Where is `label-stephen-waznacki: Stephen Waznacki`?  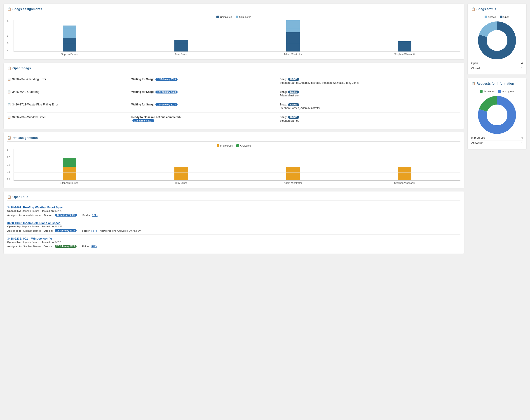 label-stephen-waznacki: Stephen Waznacki is located at coordinates (405, 54).